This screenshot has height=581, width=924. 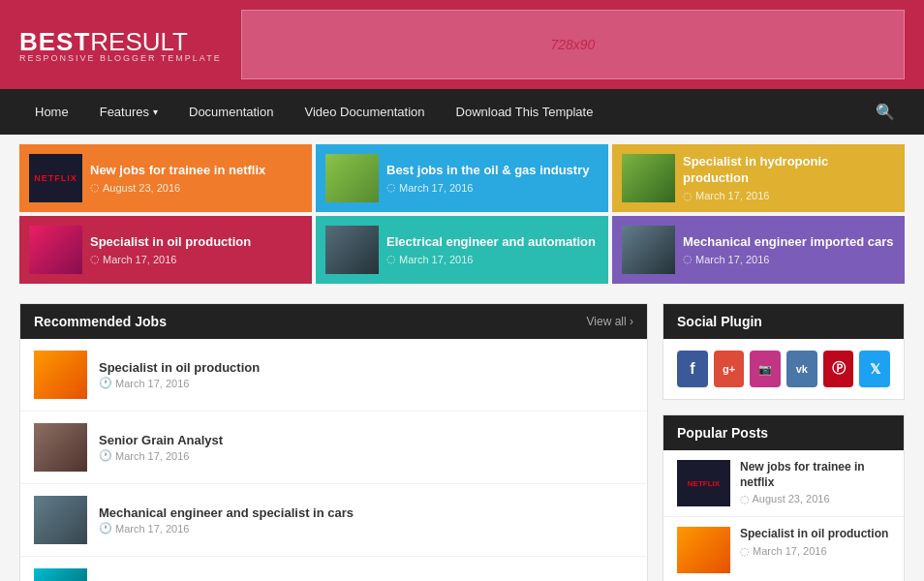 I want to click on job-date-0: 🕐 March 17, 2016, so click(x=179, y=383).